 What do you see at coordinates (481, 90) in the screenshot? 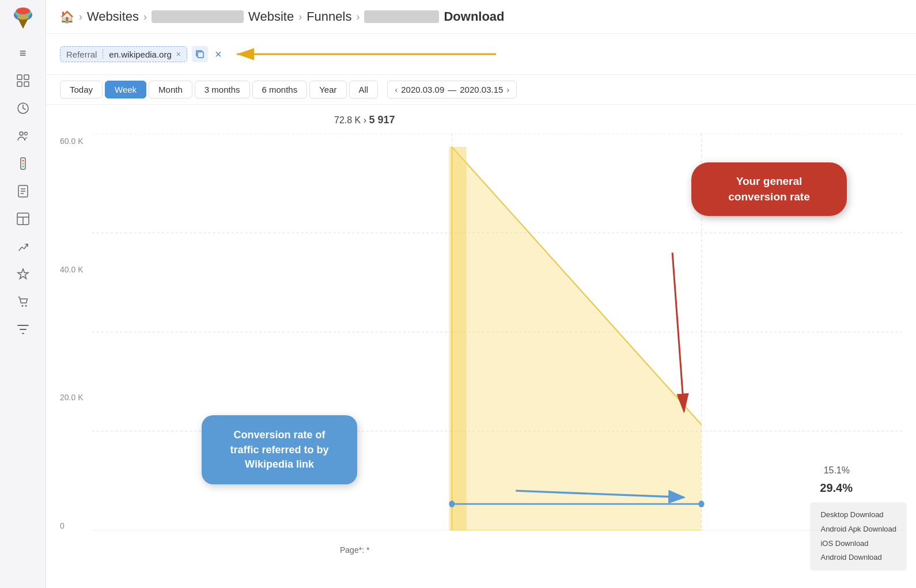
I see `time-bar: Today Week Month 3 months 6 months Year …` at bounding box center [481, 90].